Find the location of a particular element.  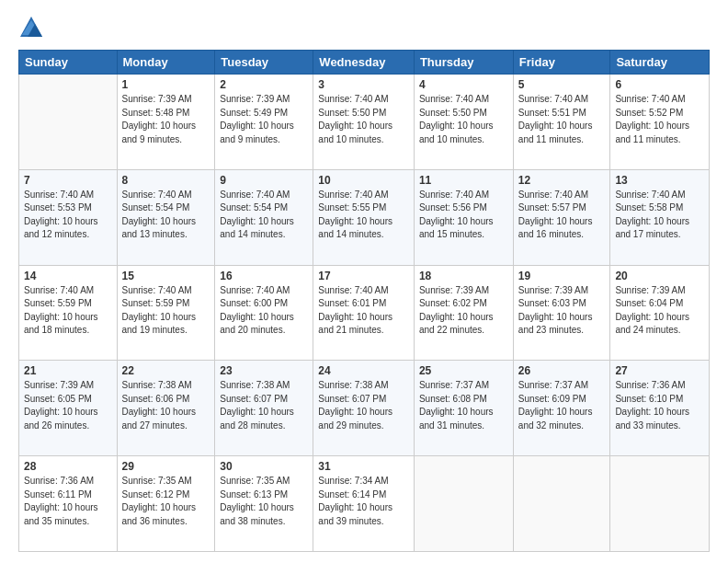

day-info: Sunrise: 7:39 AM Sunset: 6:03 PM Dayligh… is located at coordinates (563, 311).